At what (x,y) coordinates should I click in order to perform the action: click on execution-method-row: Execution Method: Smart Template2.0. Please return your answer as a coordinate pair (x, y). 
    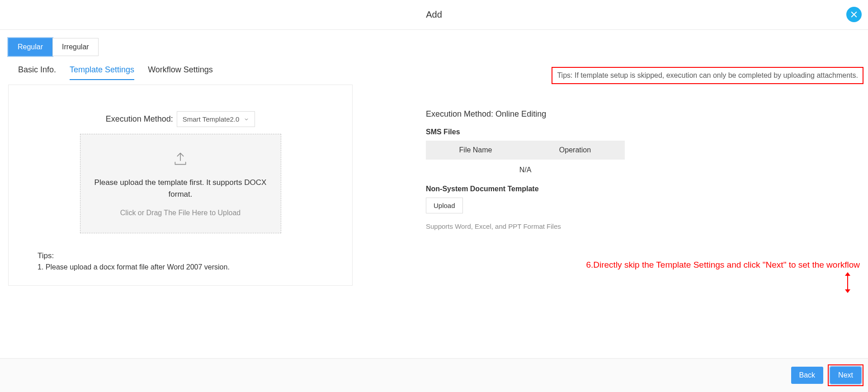
    Looking at the image, I should click on (180, 119).